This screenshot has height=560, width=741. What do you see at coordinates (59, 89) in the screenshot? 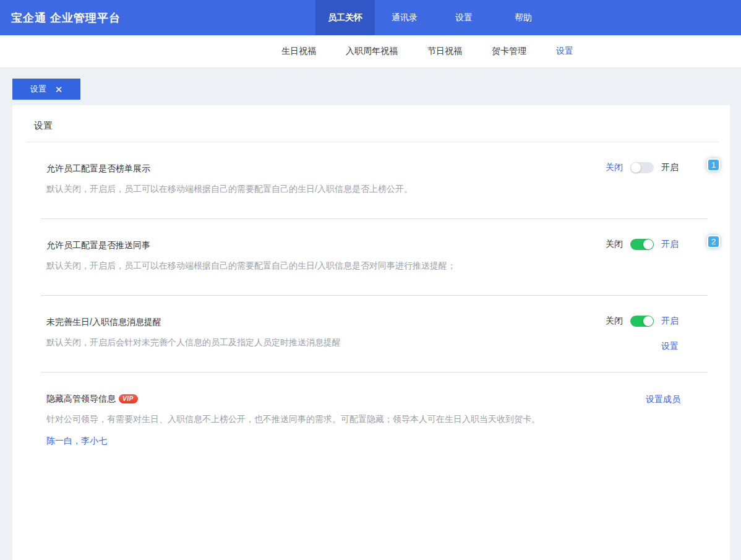
I see `close-icon: ✕` at bounding box center [59, 89].